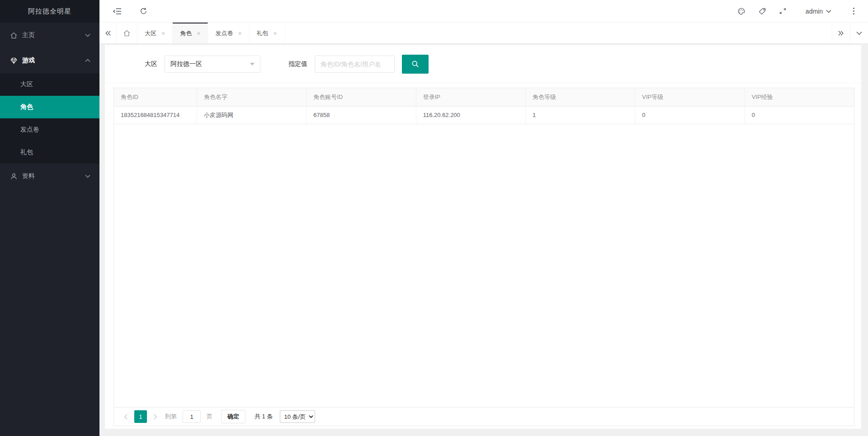  What do you see at coordinates (818, 11) in the screenshot?
I see `user-menu: admin` at bounding box center [818, 11].